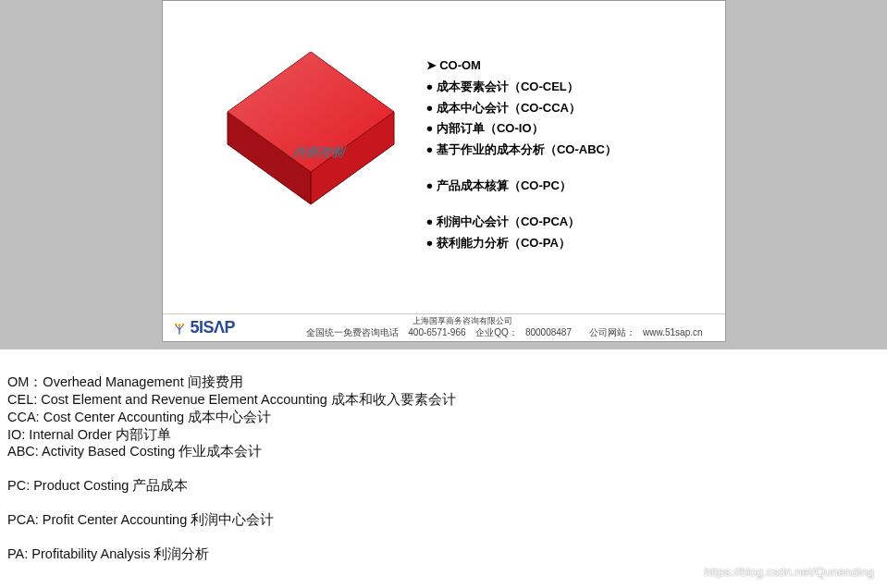 The image size is (887, 588). Describe the element at coordinates (444, 399) in the screenshot. I see `note-line: CEL: Cost Element and Revenue Element Ac…` at that location.